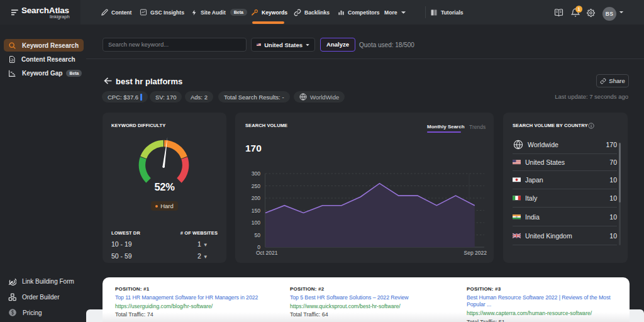 This screenshot has height=322, width=644. I want to click on svg-text: 150, so click(256, 211).